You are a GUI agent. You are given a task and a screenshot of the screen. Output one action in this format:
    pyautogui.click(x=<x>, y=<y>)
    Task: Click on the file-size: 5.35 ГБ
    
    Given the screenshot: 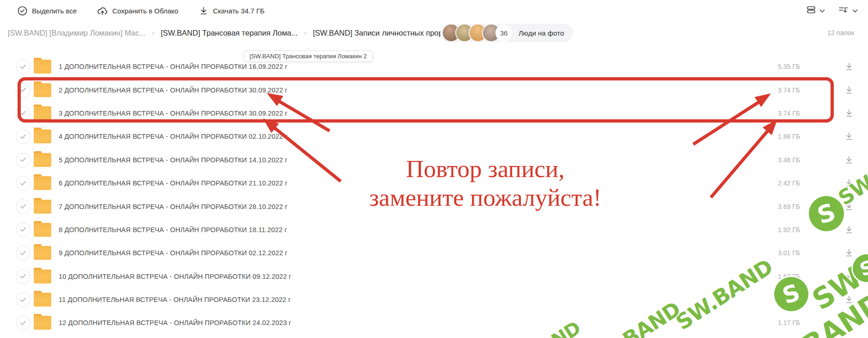 What is the action you would take?
    pyautogui.click(x=789, y=67)
    